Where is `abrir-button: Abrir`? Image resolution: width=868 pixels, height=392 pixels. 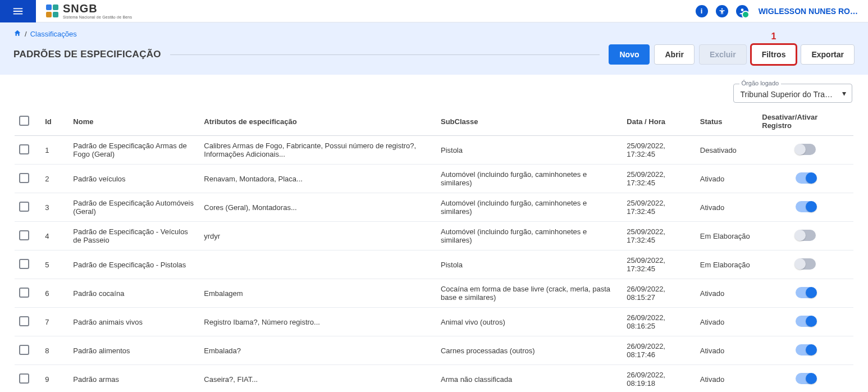 abrir-button: Abrir is located at coordinates (674, 54).